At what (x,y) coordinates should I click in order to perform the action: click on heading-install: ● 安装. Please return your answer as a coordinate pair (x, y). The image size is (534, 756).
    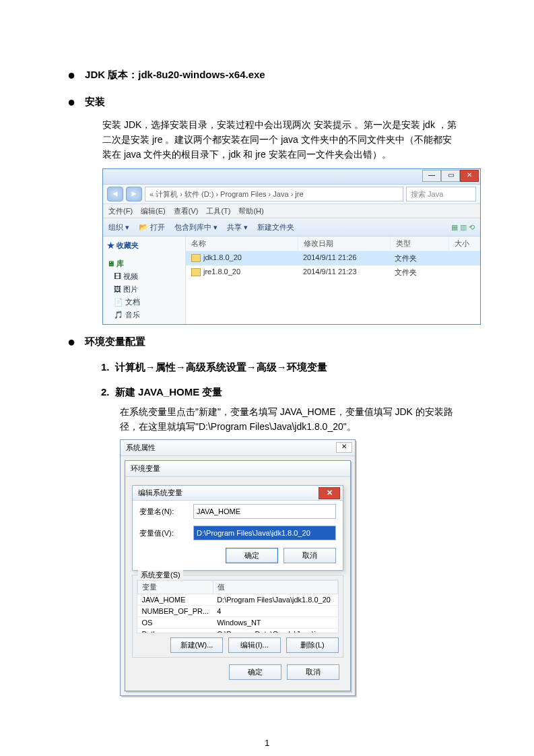
    Looking at the image, I should click on (267, 102).